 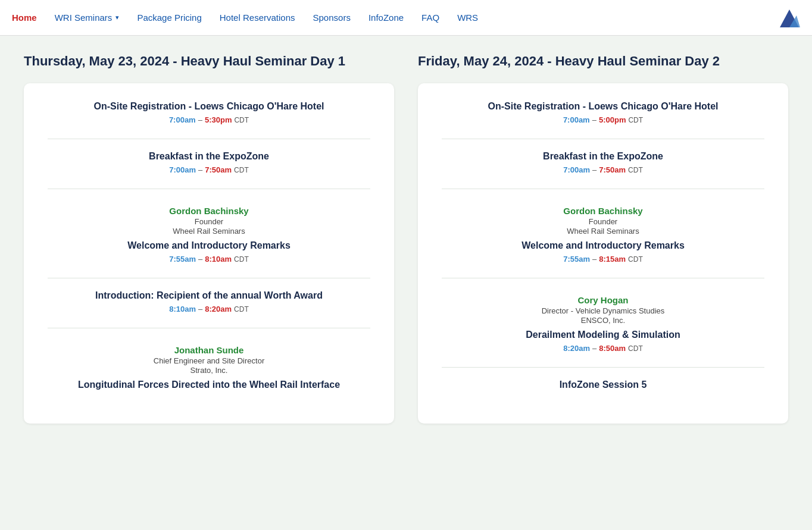 What do you see at coordinates (603, 300) in the screenshot?
I see `speaker-name: Cory Hogan` at bounding box center [603, 300].